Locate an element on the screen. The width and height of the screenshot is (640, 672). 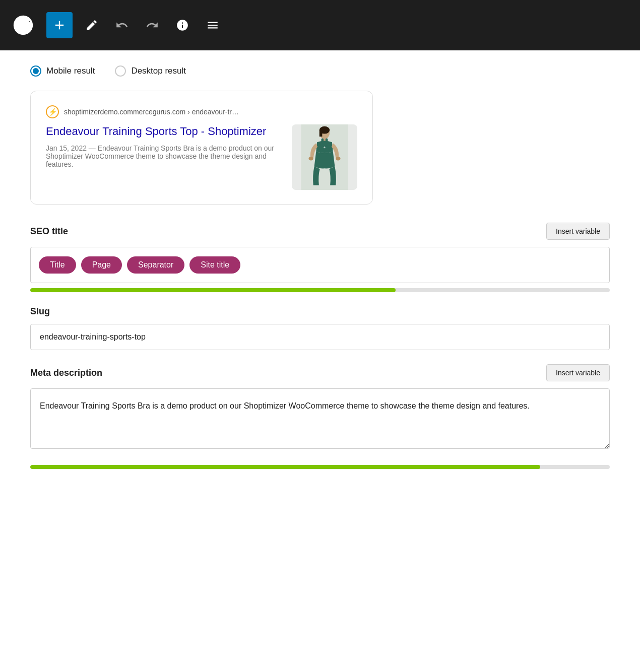
meta-description-label: Meta description is located at coordinates (67, 373).